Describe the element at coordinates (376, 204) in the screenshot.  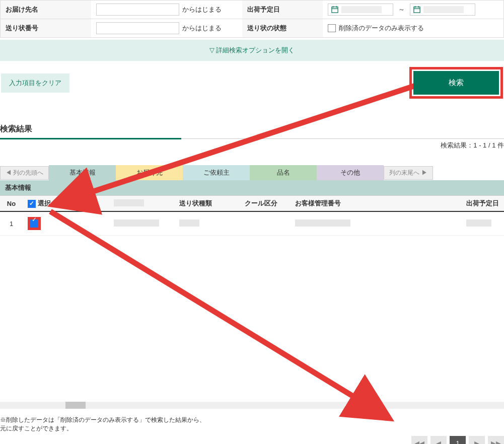
I see `col-customer-no: お客様管理番号` at that location.